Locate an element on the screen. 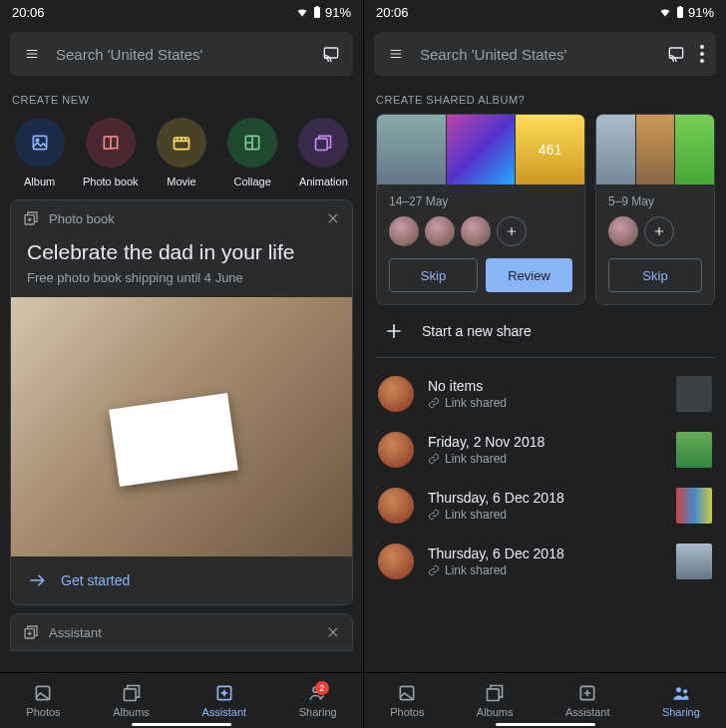 This screenshot has height=728, width=726. create-row: Album Photo book Movie Collage Animation is located at coordinates (182, 157).